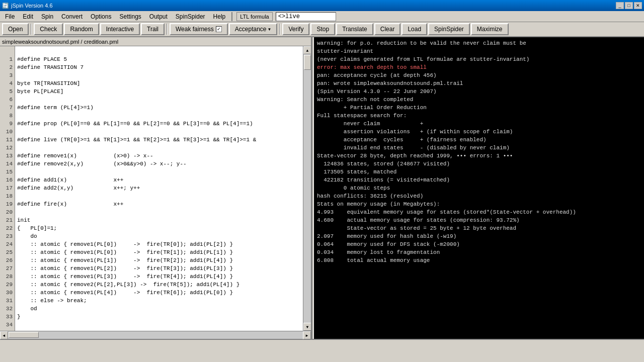  What do you see at coordinates (280, 29) in the screenshot?
I see `sep3` at bounding box center [280, 29].